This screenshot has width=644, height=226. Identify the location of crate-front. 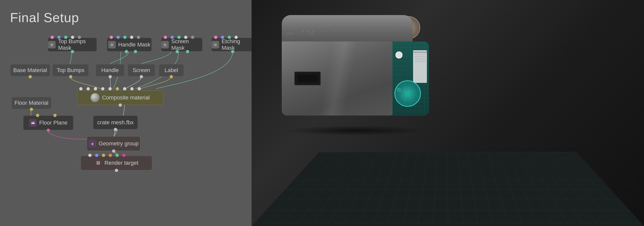
(338, 78).